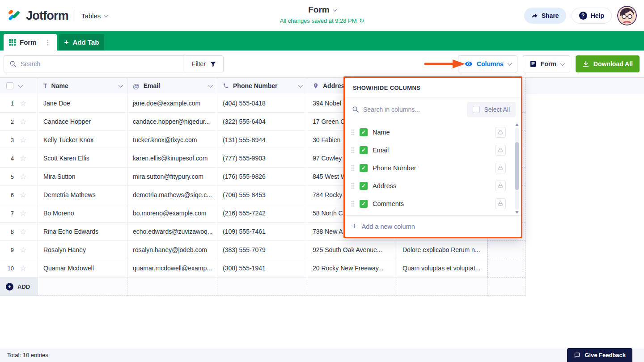 Image resolution: width=644 pixels, height=362 pixels. I want to click on cell-phone: (322) 555-6404, so click(262, 122).